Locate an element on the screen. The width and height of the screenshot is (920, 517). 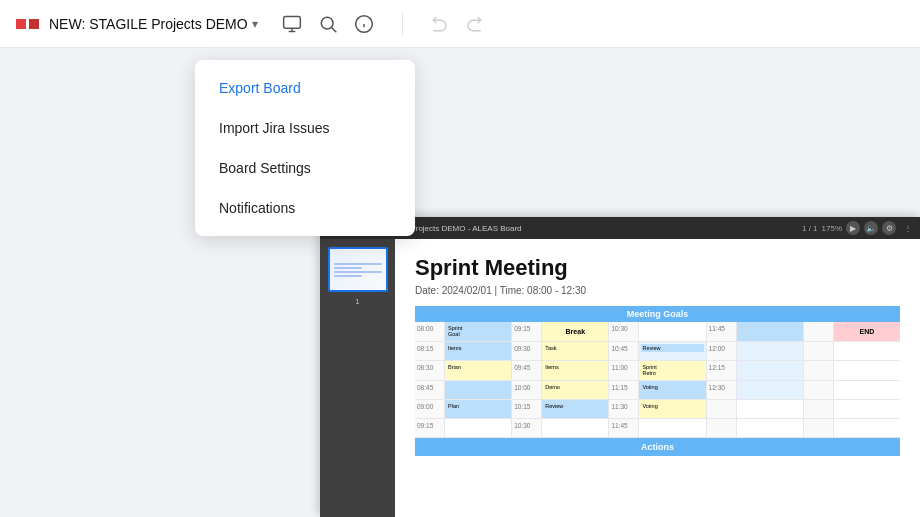
preview-zoom: 175% is located at coordinates (832, 228).